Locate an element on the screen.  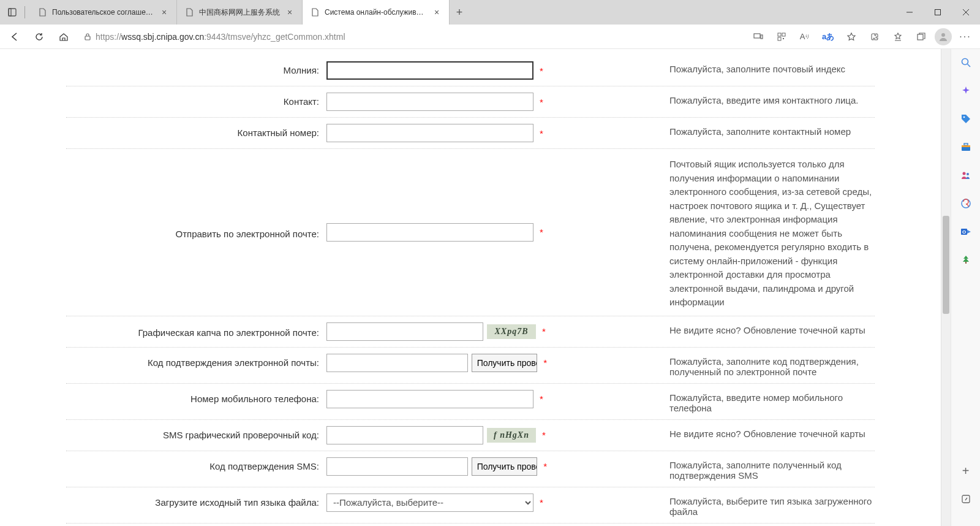
button-row: Предварительный просмотр Отправить is located at coordinates (470, 525).